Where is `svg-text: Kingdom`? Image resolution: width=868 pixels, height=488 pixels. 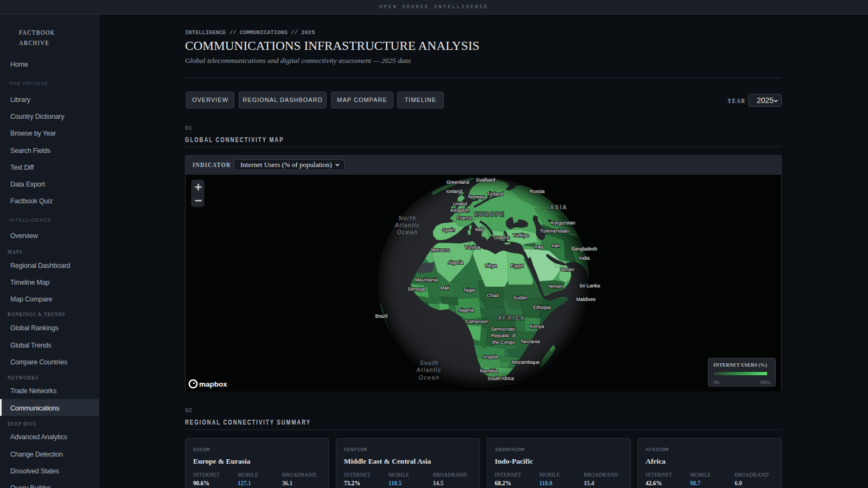 svg-text: Kingdom is located at coordinates (460, 210).